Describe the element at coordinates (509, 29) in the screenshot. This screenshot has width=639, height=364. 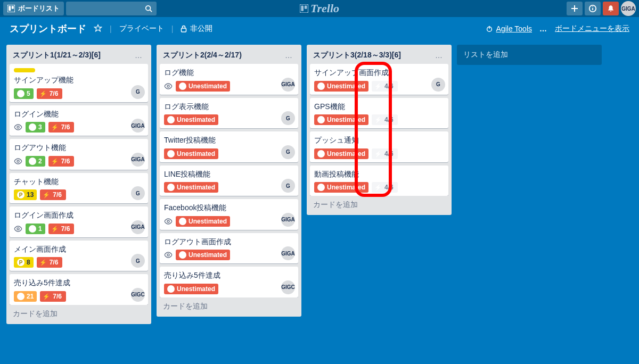
I see `agile-tools-link: Agile Tools` at that location.